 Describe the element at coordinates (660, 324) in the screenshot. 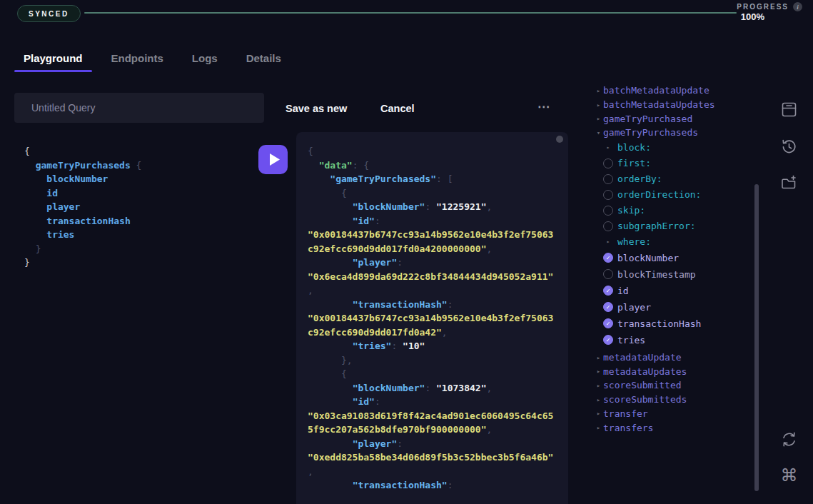

I see `explorer-item-label: transactionHash` at that location.